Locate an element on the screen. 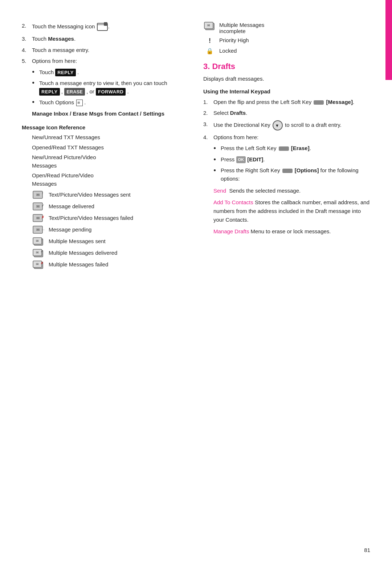 The height and width of the screenshot is (564, 392). forward-btn: FORWARD is located at coordinates (111, 92).